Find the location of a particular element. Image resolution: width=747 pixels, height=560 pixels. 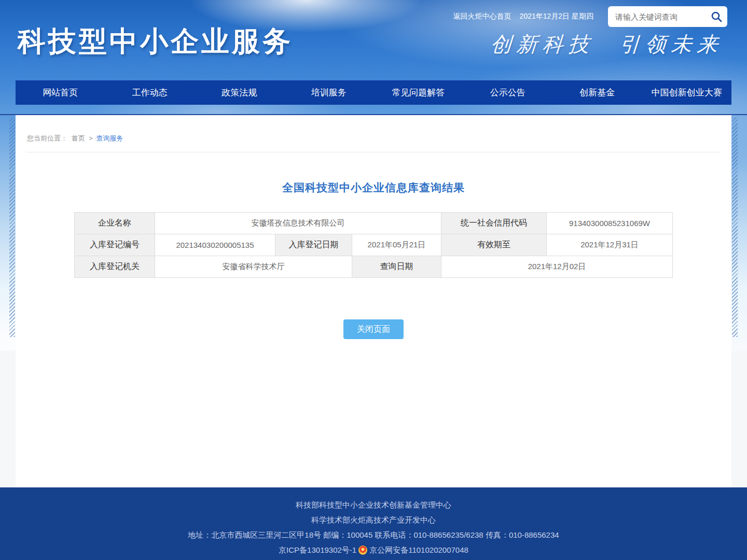

footer-org-line-2: 科学技术部火炬高技术产业开发中心 is located at coordinates (374, 520).